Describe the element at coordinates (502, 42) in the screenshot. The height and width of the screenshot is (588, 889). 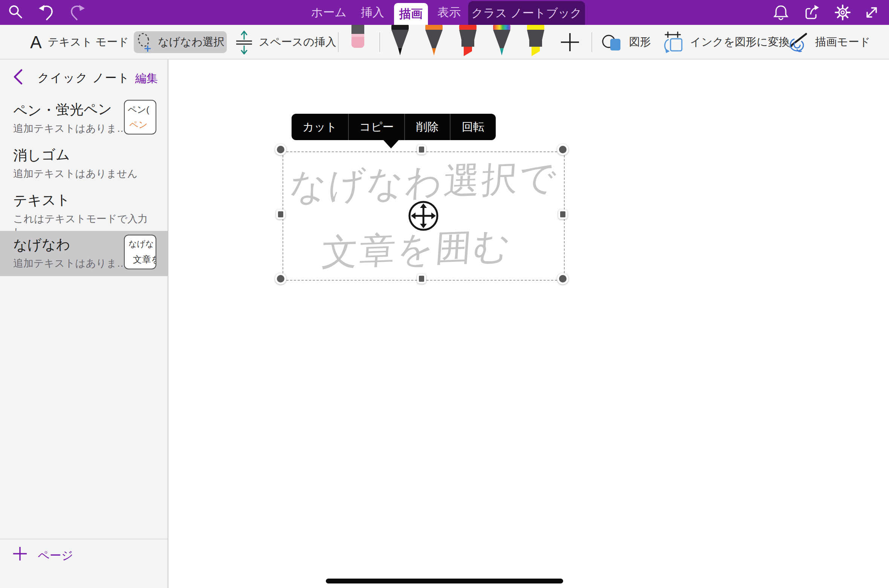
I see `pen-rainbow` at that location.